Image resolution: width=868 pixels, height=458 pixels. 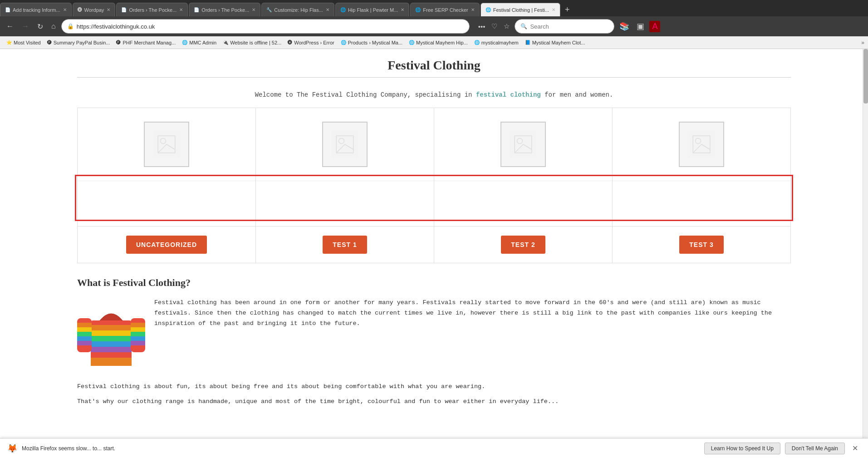 I want to click on tab-label-8: Festival Clothing | Festi..., so click(x=521, y=10).